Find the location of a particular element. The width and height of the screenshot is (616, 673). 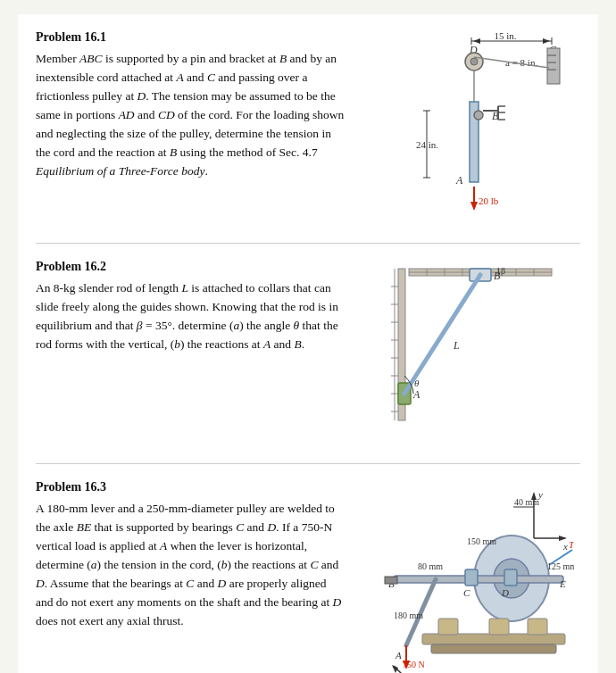

svg-text: θ is located at coordinates (417, 383).